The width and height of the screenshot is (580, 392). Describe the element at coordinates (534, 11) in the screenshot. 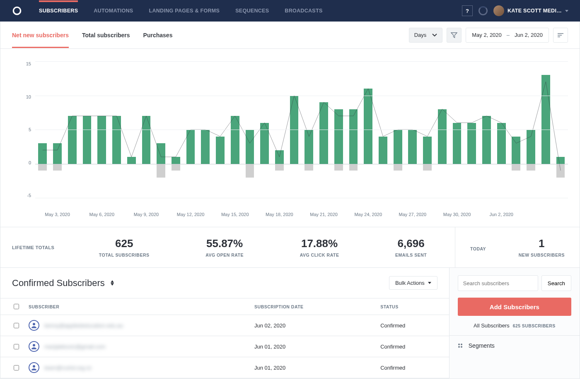

I see `account-label: KATE SCOTT MEDI…` at that location.